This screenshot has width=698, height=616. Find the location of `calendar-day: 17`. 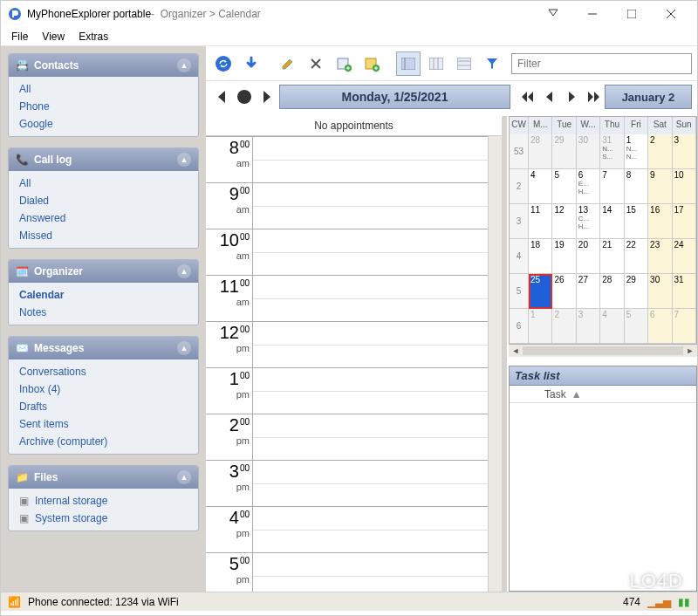

calendar-day: 17 is located at coordinates (684, 222).